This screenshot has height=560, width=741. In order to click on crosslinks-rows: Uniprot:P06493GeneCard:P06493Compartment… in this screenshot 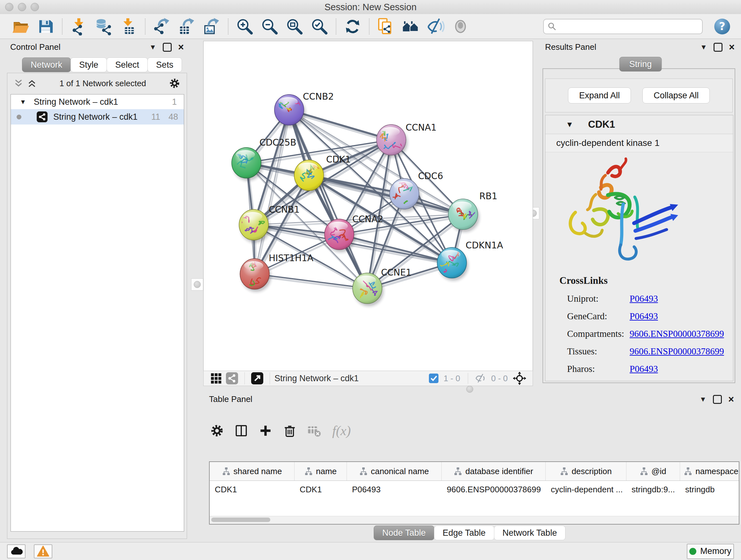, I will do `click(643, 334)`.